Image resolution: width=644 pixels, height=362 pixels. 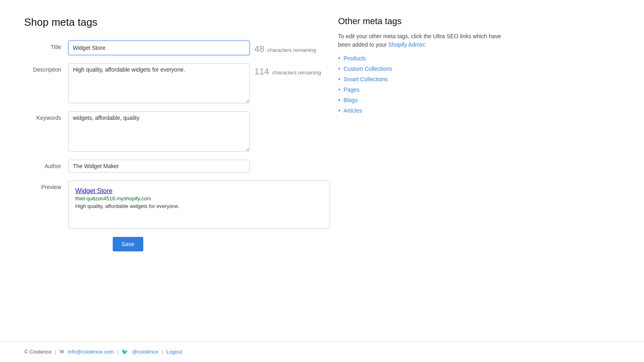 I want to click on footer-copyright: © Coolence, so click(x=38, y=352).